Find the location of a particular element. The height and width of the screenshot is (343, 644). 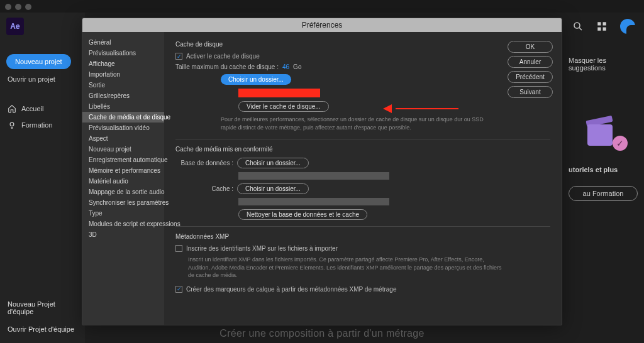

nav-home: Accueil is located at coordinates (43, 109).